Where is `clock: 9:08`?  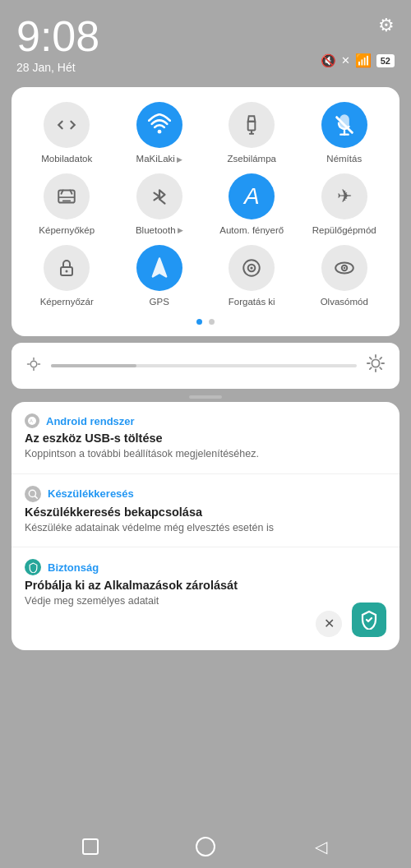
clock: 9:08 is located at coordinates (58, 36).